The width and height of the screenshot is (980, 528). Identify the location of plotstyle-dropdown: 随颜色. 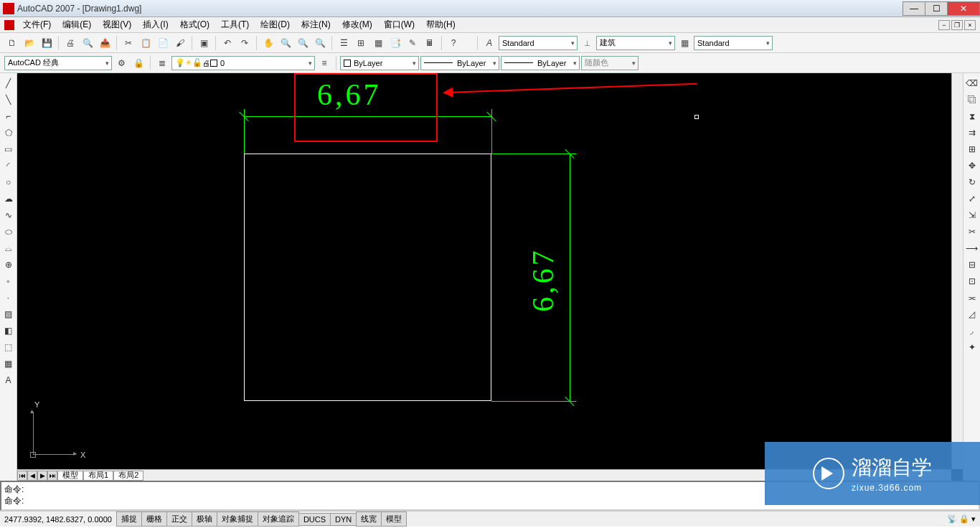
(610, 63).